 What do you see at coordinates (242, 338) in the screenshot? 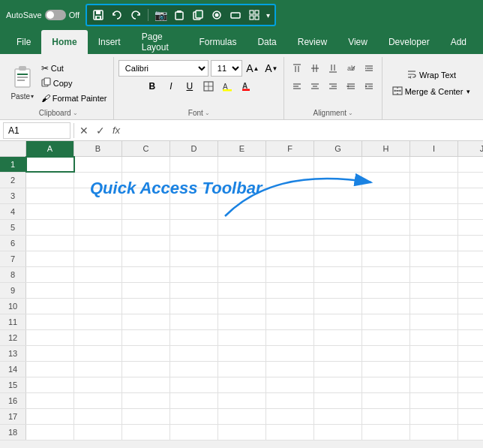
I see `cell-E12` at bounding box center [242, 338].